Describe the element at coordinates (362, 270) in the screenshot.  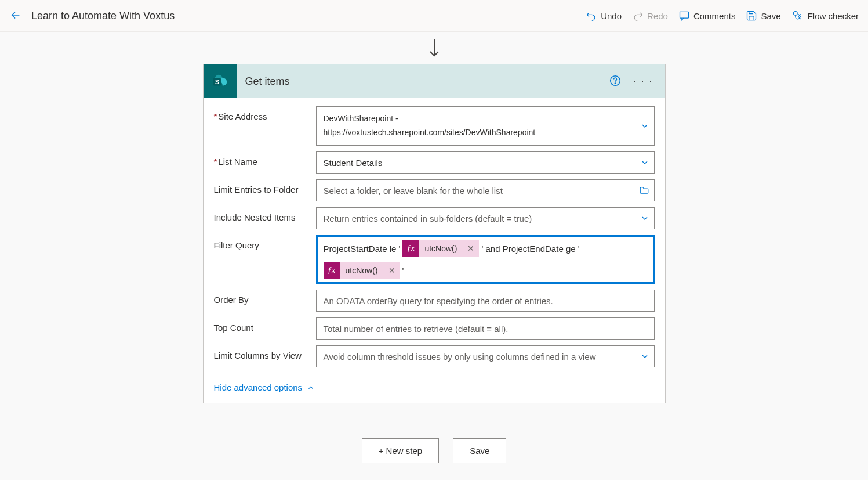
I see `token2-label: utcNow()` at that location.